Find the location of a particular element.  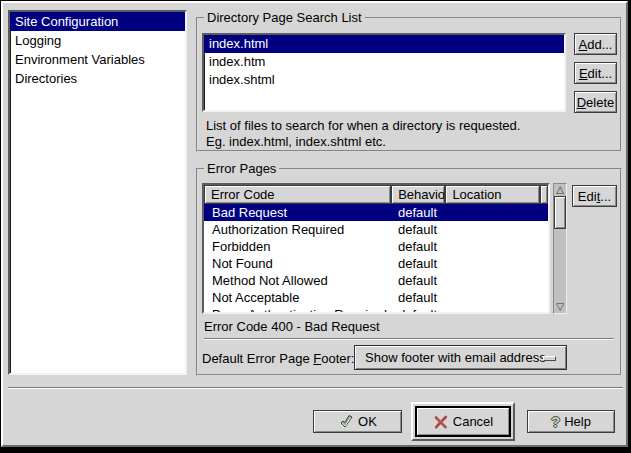

footer-dropdown-value: Show footer with email address is located at coordinates (456, 358).